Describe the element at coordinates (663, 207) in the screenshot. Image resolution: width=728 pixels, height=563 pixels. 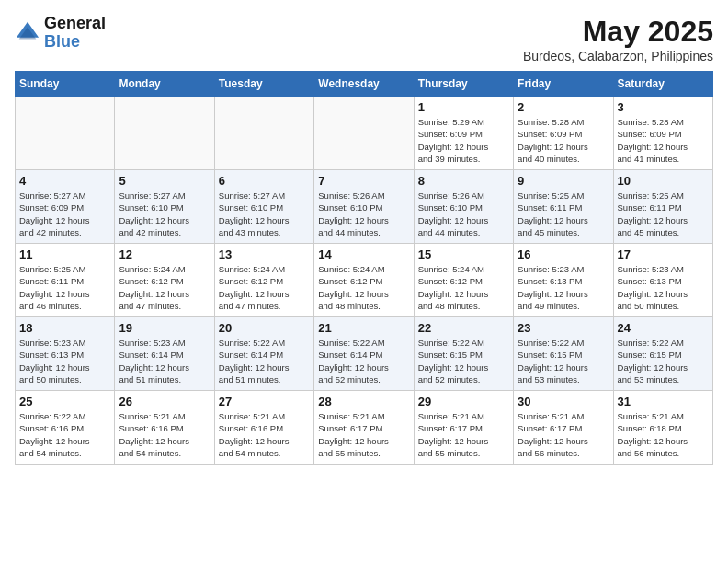
I see `day-cell: 10Sunrise: 5:25 AM Sunset: 6:11 PM Dayli…` at that location.